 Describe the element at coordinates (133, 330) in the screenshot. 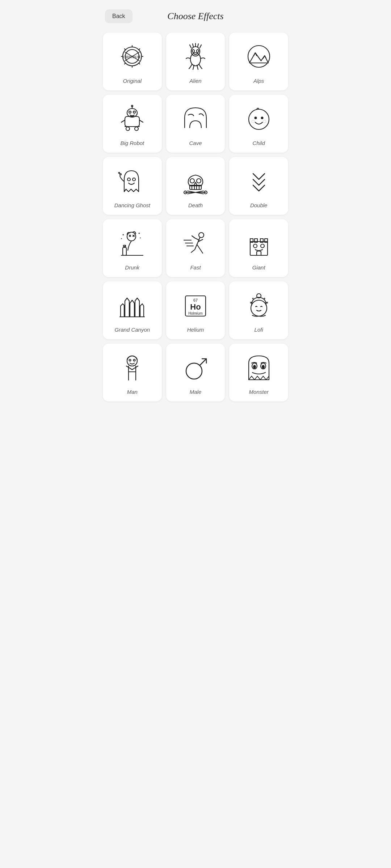

I see `grand-canyon-label: Grand Canyon` at that location.